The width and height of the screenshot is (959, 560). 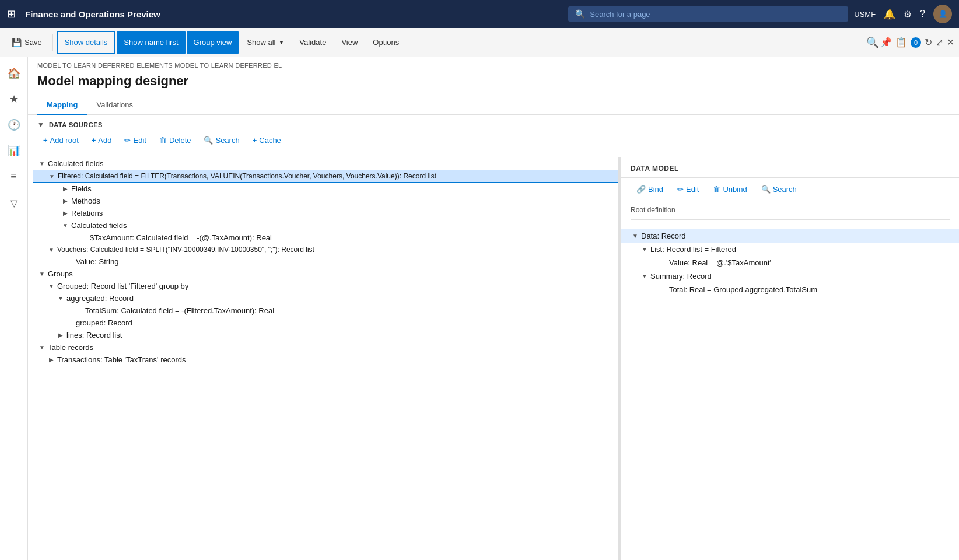 What do you see at coordinates (929, 42) in the screenshot?
I see `toolbar-refresh-icon: ↻` at bounding box center [929, 42].